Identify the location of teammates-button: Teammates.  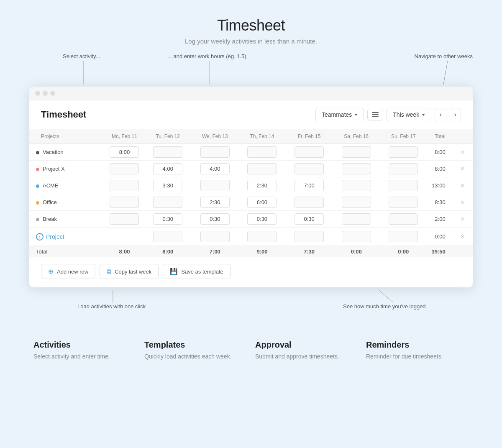
(340, 115).